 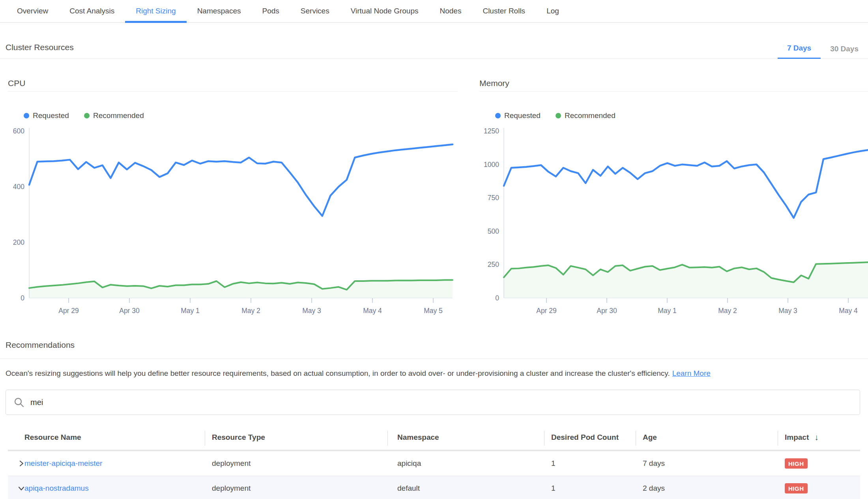 What do you see at coordinates (57, 488) in the screenshot?
I see `resource-name-link: apiqa-nostradamus` at bounding box center [57, 488].